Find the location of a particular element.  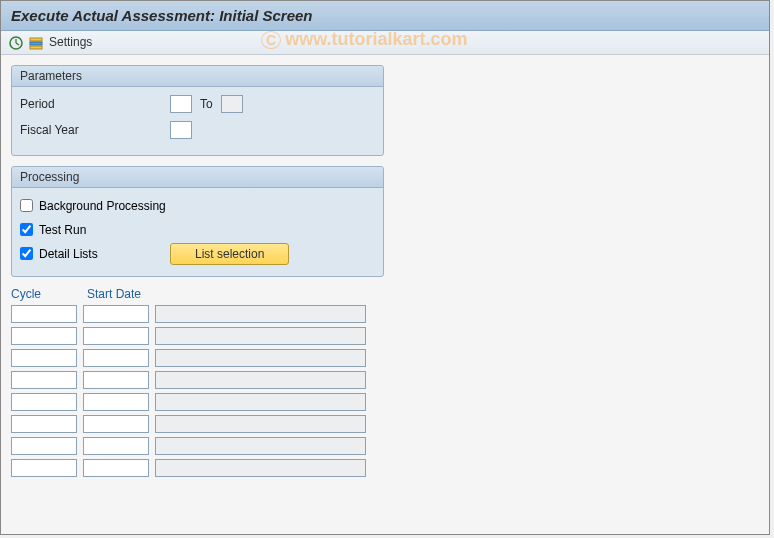

period-input is located at coordinates (181, 104).